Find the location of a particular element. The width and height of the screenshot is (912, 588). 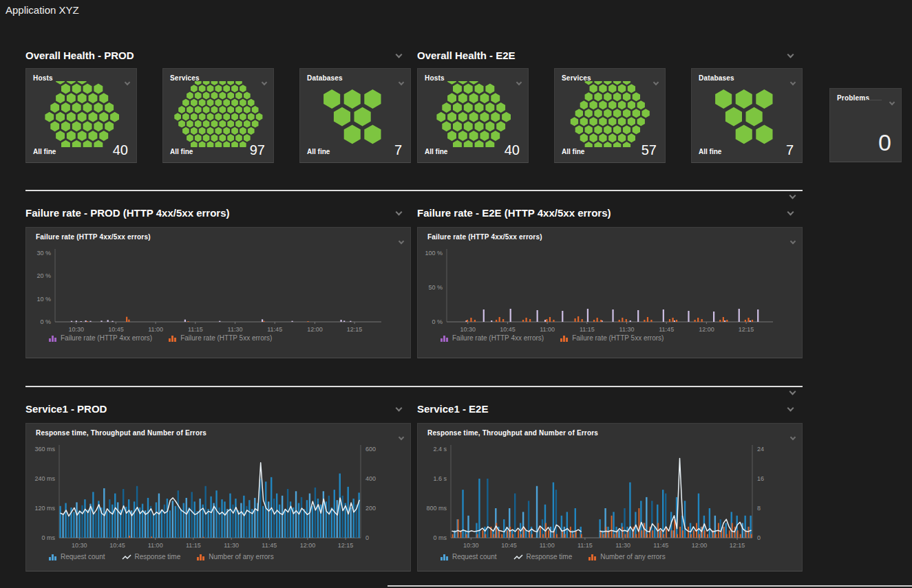

svg-text: 12:00 is located at coordinates (315, 329).